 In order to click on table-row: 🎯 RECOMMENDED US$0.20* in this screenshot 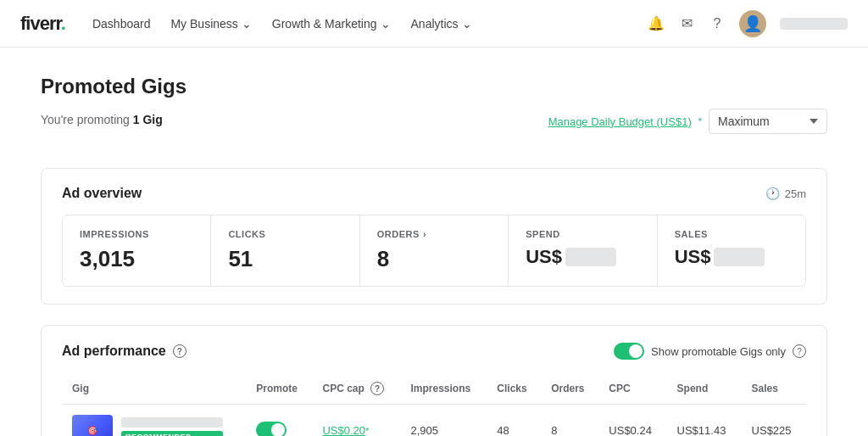, I will do `click(434, 421)`.